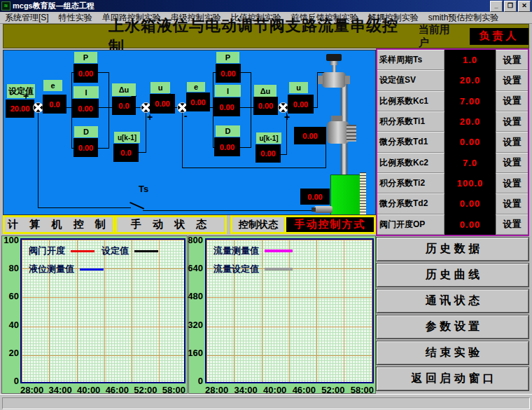 Image resolution: width=532 pixels, height=410 pixels. I want to click on param-label: 比例系数Kc1, so click(411, 101).